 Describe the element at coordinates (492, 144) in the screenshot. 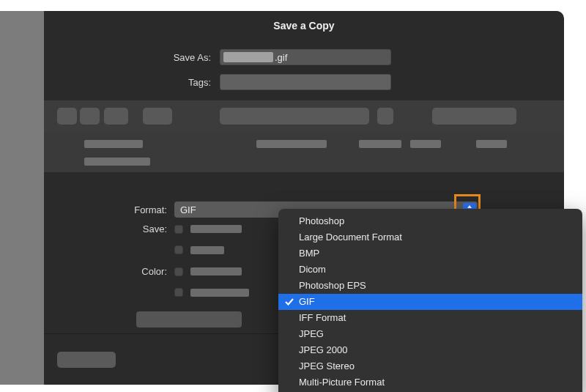

I see `col-extra-header` at that location.